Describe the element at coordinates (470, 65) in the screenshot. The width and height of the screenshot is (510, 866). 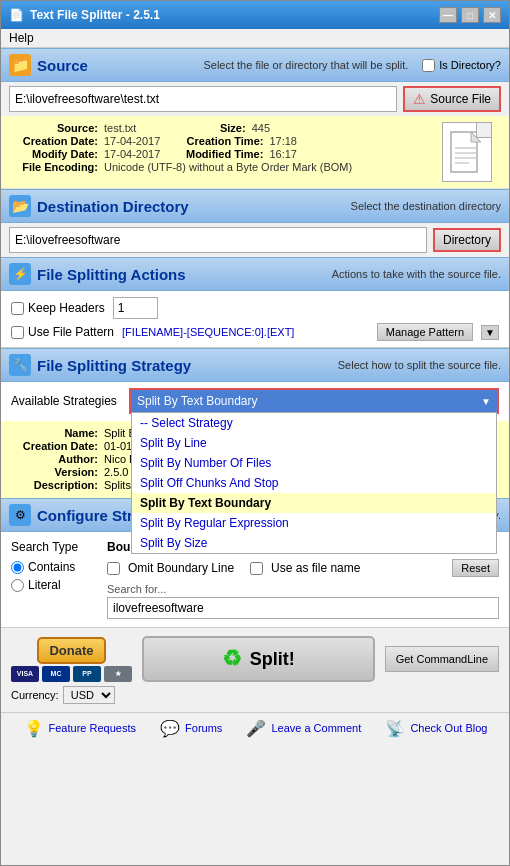
I see `is-directory-label: Is Directory?` at that location.